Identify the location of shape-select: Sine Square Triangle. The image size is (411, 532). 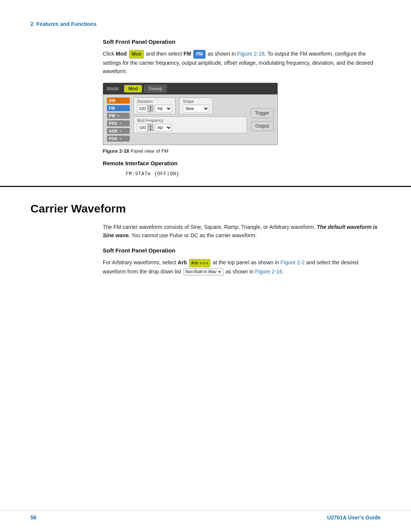
(196, 109).